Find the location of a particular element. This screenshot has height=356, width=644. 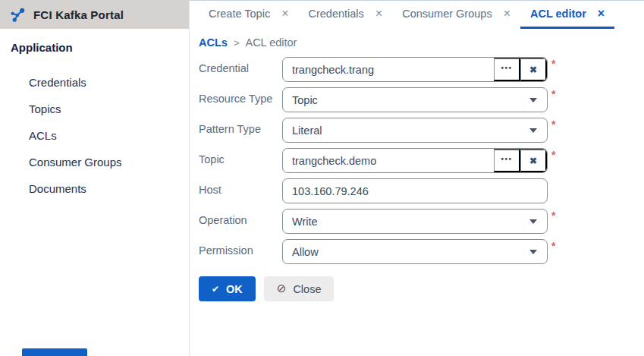

topic-clear-button: ✖ is located at coordinates (534, 161).